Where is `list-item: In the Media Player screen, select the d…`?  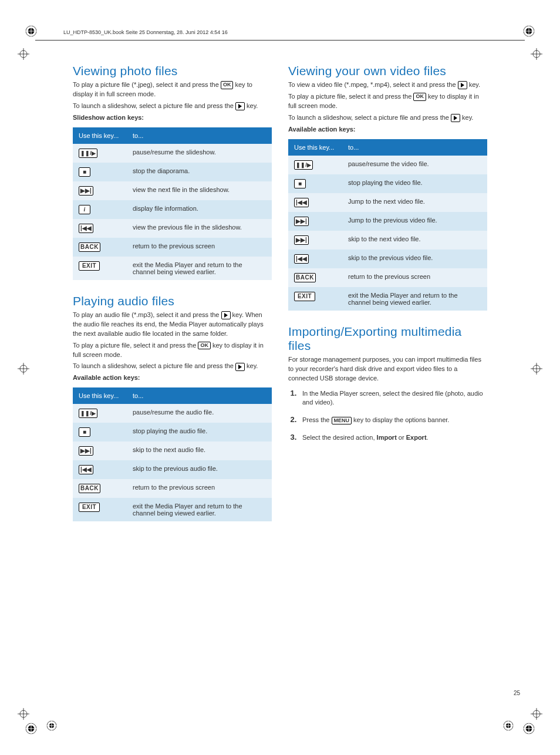 list-item: In the Media Player screen, select the d… is located at coordinates (393, 398).